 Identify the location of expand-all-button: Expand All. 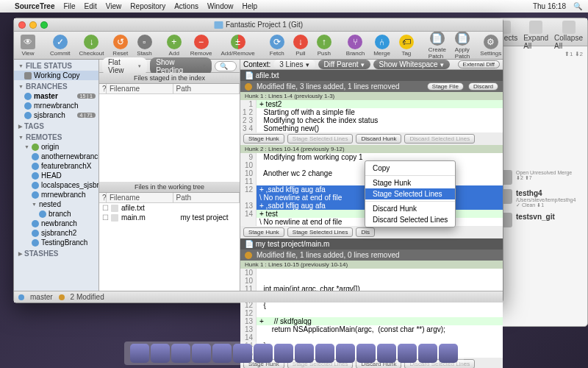
(536, 35).